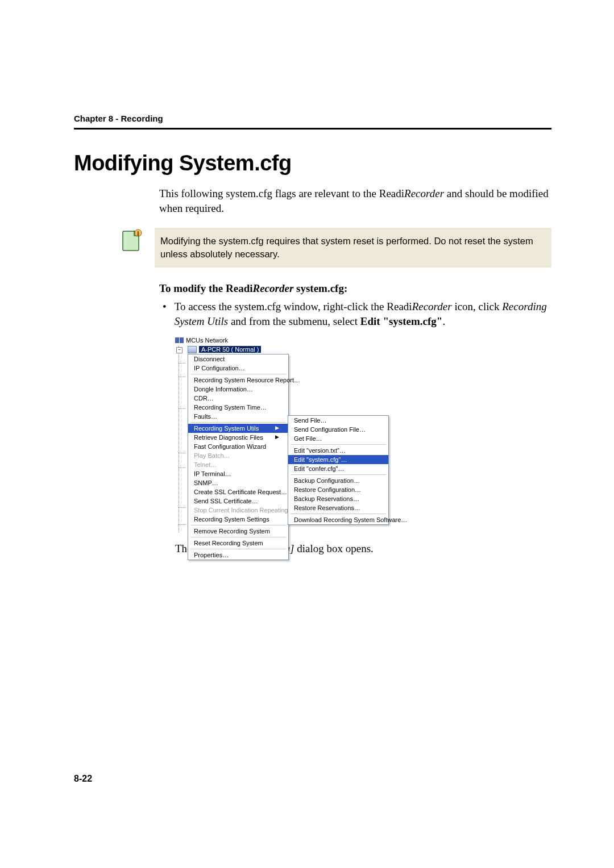 The image size is (614, 868). I want to click on menu-item: Backup Reservations…, so click(338, 499).